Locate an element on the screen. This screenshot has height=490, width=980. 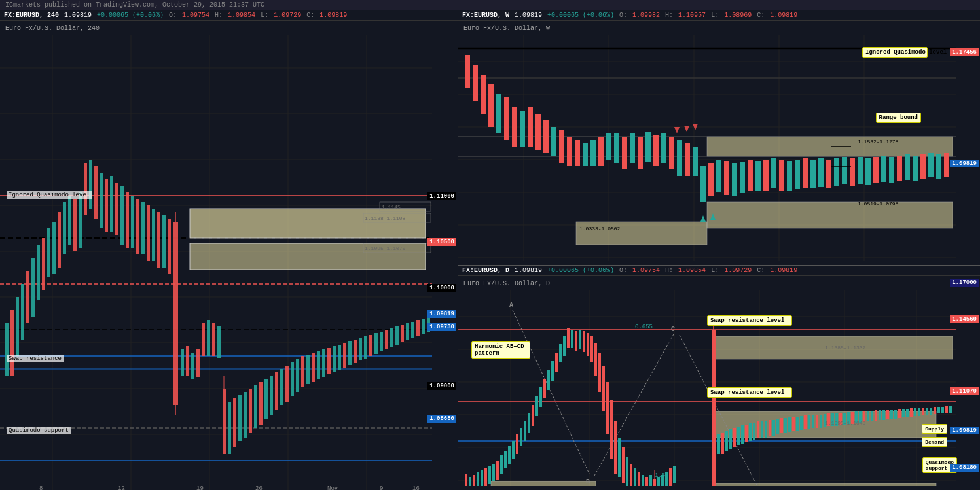
left-price-109819: 1.09819 is located at coordinates (442, 314).